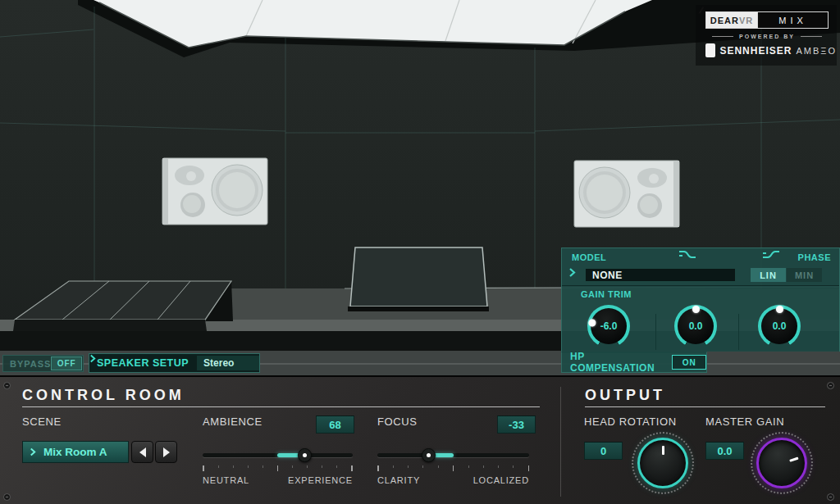  What do you see at coordinates (589, 257) in the screenshot?
I see `model-label: MODEL` at bounding box center [589, 257].